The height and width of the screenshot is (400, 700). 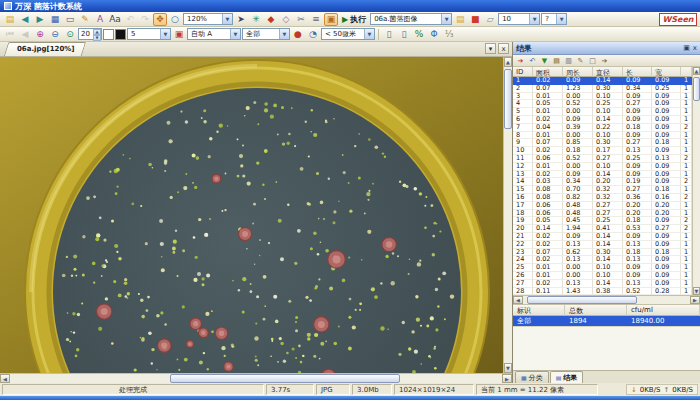 What do you see at coordinates (115, 20) in the screenshot?
I see `font-icon: Aa` at bounding box center [115, 20].